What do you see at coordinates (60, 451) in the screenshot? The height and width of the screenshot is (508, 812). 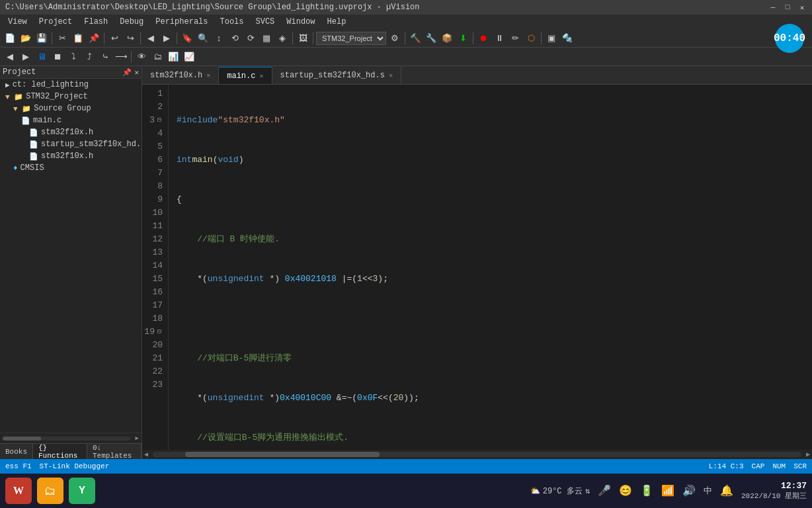 I see `sidebar-tab-functions: {} Functions` at bounding box center [60, 451].